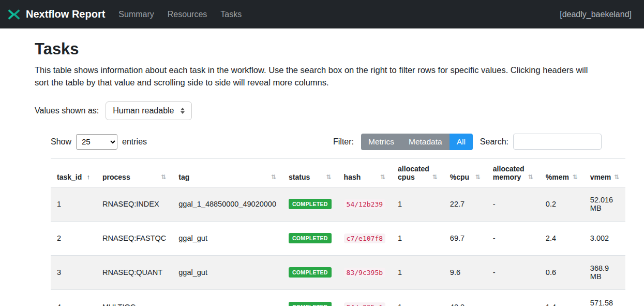 This screenshot has width=644, height=306. I want to click on column-label: status, so click(299, 177).